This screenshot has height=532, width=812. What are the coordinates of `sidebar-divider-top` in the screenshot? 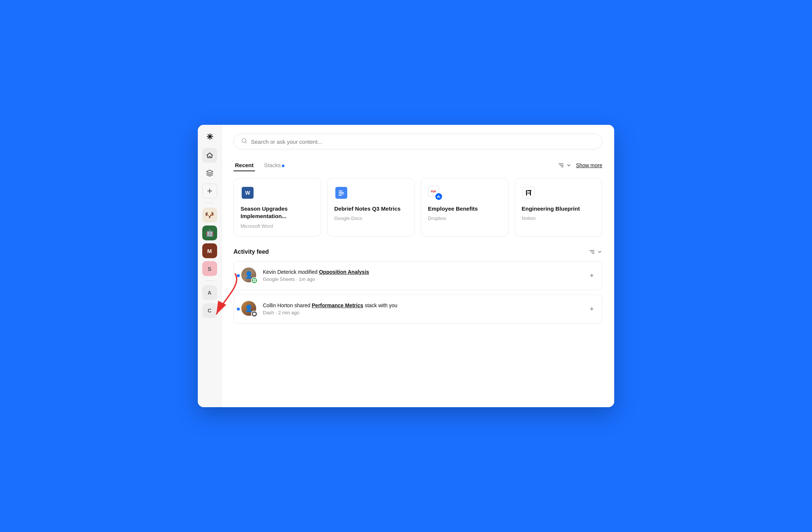 It's located at (210, 203).